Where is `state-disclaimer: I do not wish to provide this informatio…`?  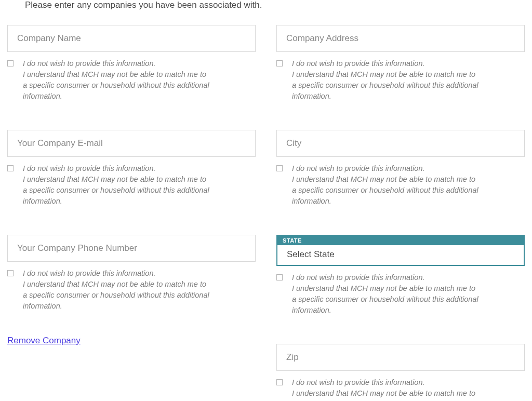
state-disclaimer: I do not wish to provide this informatio… is located at coordinates (385, 294).